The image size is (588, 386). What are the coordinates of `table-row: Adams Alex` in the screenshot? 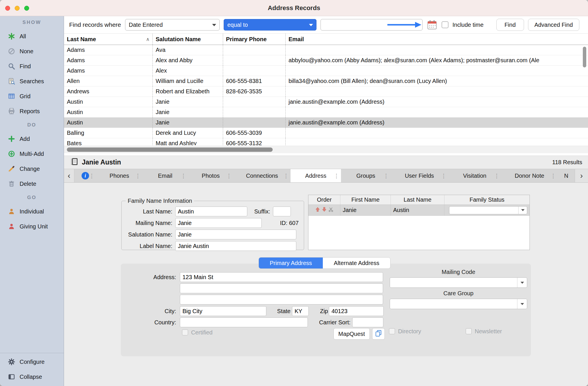 It's located at (326, 71).